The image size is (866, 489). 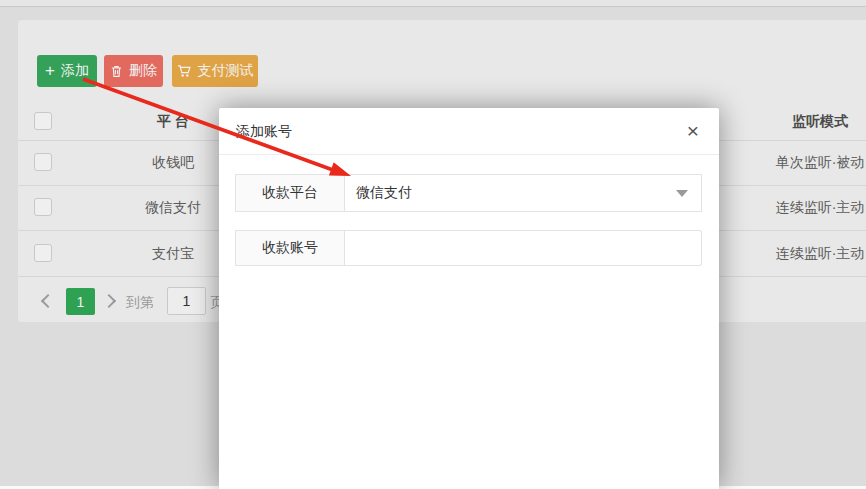 I want to click on plus-icon: +, so click(x=50, y=70).